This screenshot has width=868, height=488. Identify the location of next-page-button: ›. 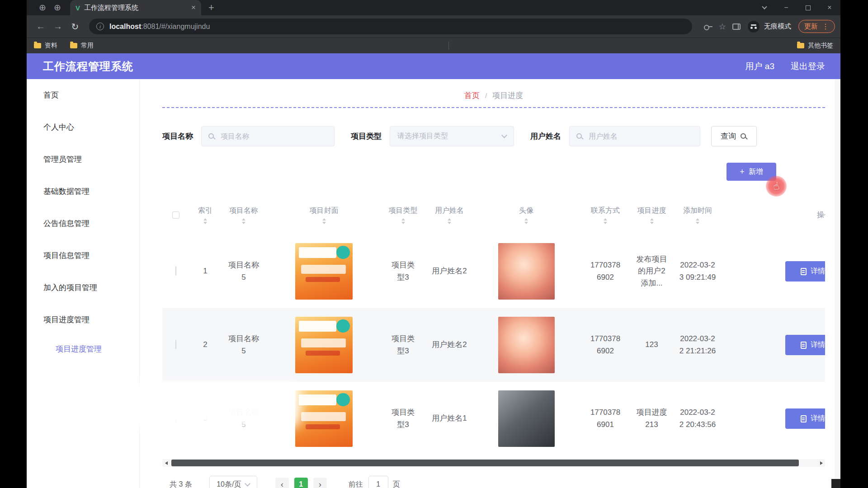
(320, 483).